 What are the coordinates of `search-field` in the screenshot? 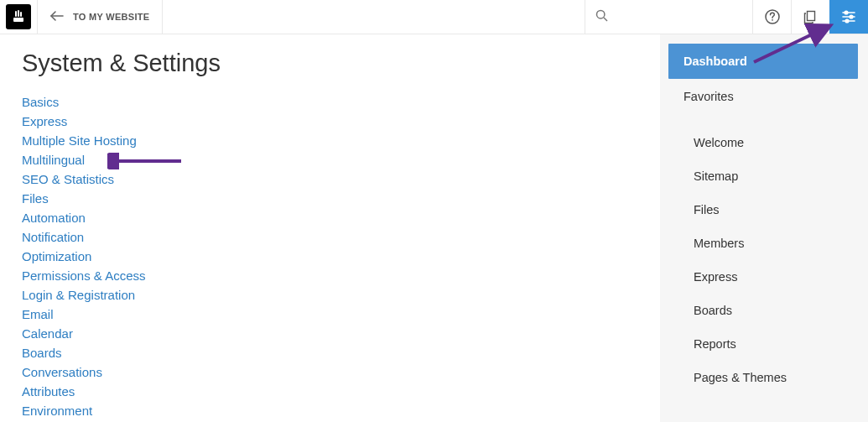 It's located at (668, 17).